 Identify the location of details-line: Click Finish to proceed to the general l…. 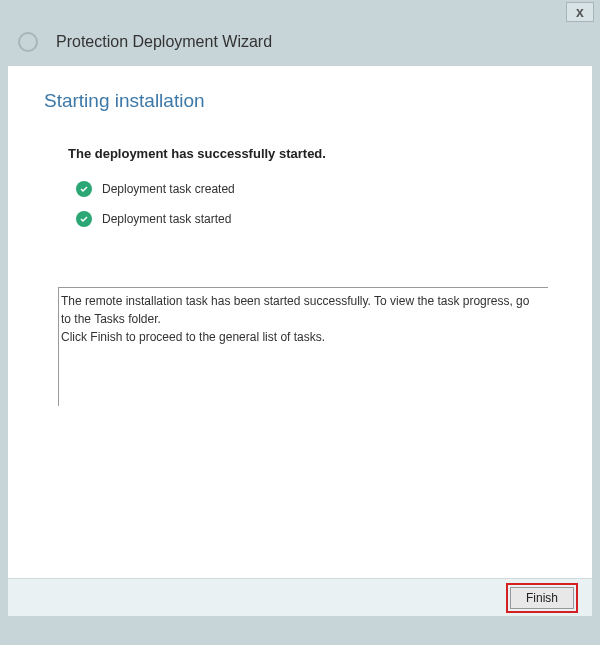
(302, 337).